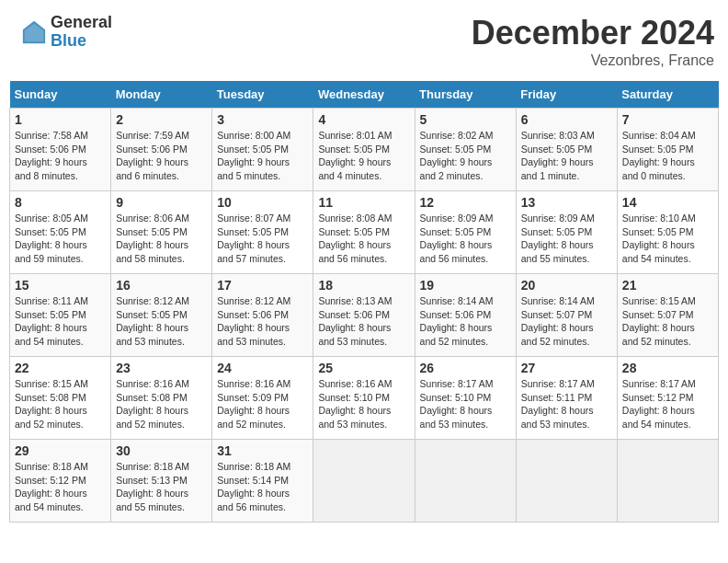 The height and width of the screenshot is (563, 728). What do you see at coordinates (162, 322) in the screenshot?
I see `day-info: Sunrise: 8:12 AM Sunset: 5:05 PM Dayligh…` at bounding box center [162, 322].